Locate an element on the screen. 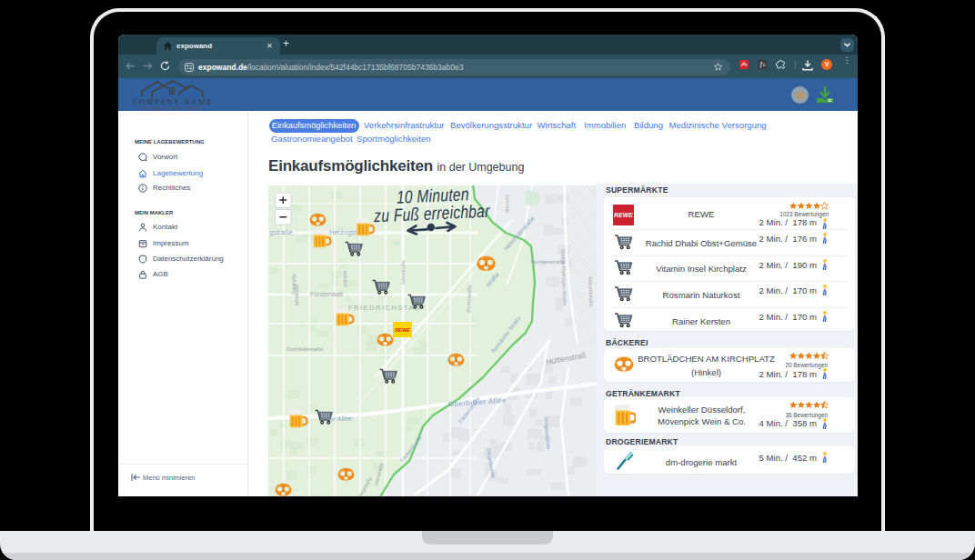 This screenshot has height=560, width=975. svg-text: Jahnstraße is located at coordinates (403, 273).